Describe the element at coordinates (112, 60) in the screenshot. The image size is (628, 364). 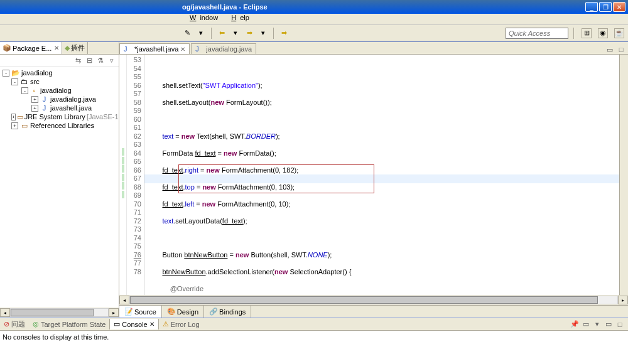
I see `view-menu-icon: ▿` at that location.